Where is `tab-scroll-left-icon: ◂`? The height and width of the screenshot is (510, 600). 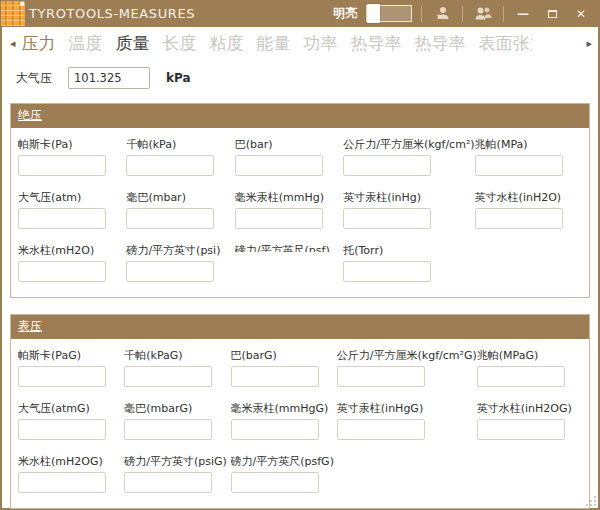
tab-scroll-left-icon: ◂ is located at coordinates (13, 44).